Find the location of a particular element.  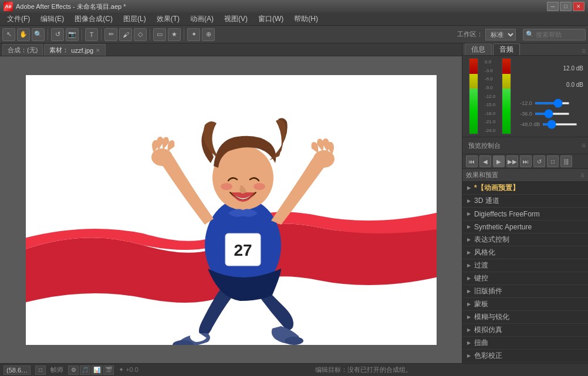

zoom-tool: 🔍 is located at coordinates (38, 35).